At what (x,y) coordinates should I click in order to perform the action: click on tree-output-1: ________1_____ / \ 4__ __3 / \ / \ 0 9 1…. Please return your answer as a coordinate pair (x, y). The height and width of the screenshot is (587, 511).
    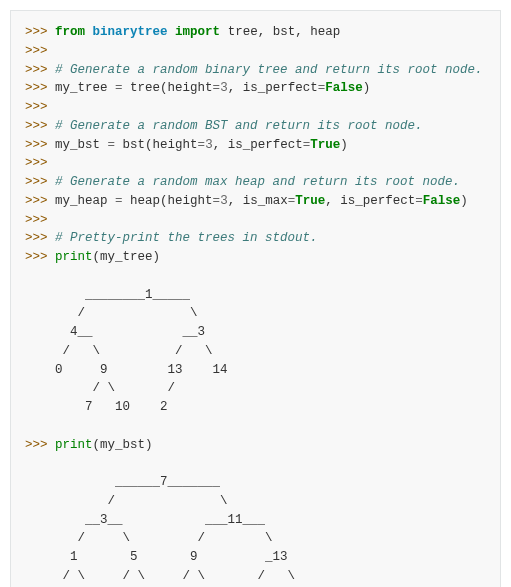
    Looking at the image, I should click on (126, 352).